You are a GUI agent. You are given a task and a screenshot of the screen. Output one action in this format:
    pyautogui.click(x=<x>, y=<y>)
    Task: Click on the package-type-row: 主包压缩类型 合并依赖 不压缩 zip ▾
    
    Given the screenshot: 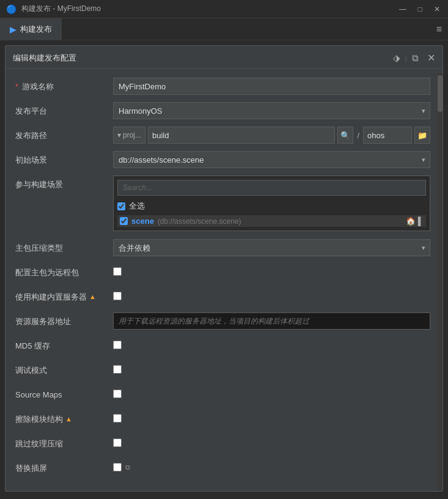 What is the action you would take?
    pyautogui.click(x=222, y=248)
    